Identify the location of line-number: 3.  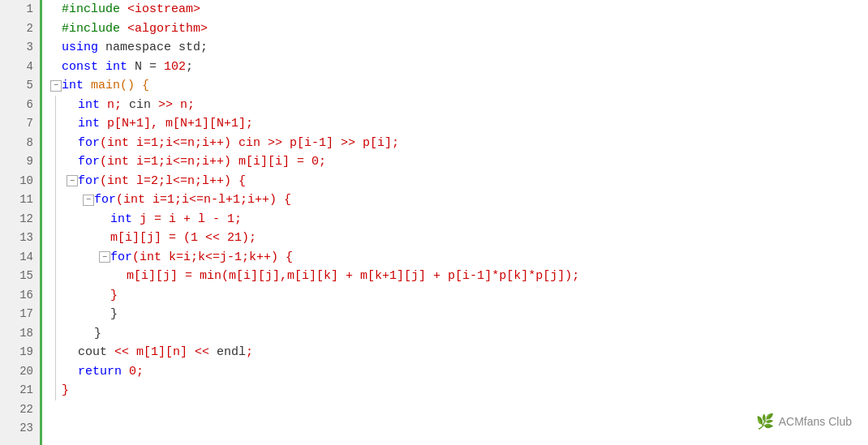
(19, 48).